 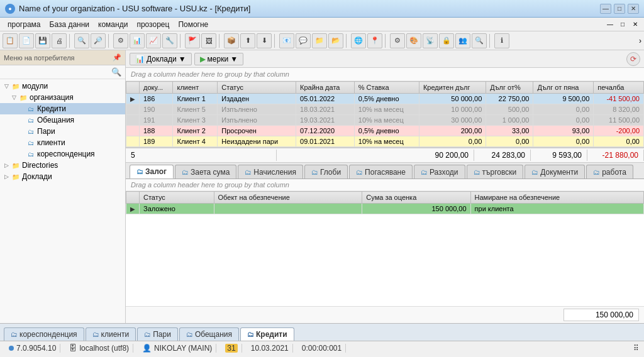 I want to click on sidebar-item-moduli: ▽ 📁 модули, so click(x=63, y=86).